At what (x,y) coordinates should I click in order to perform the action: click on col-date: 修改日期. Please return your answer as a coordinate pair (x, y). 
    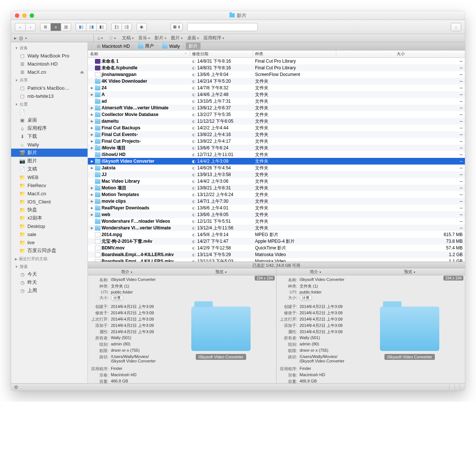
    Looking at the image, I should click on (221, 54).